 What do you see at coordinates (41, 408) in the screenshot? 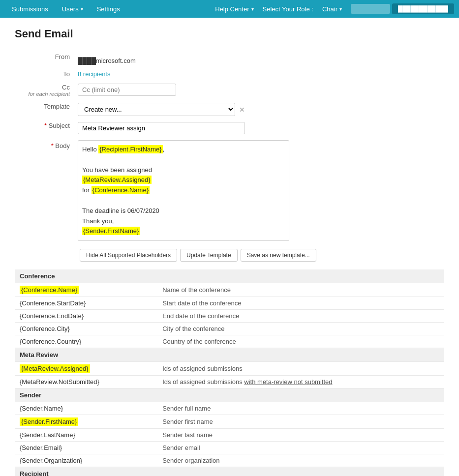
I see `placeholder-tag-text: {Sender.Name}` at bounding box center [41, 408].